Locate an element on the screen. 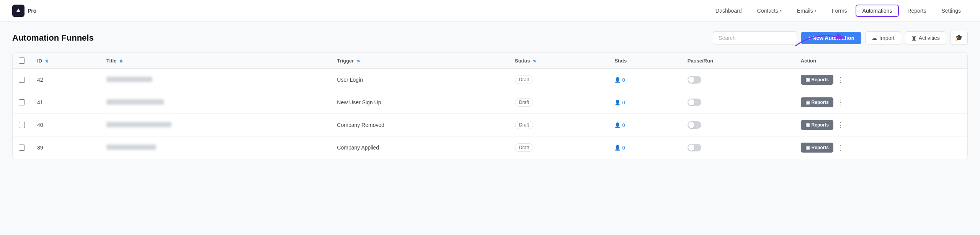 Image resolution: width=980 pixels, height=235 pixels. col-trigger: Trigger ⇅ is located at coordinates (420, 61).